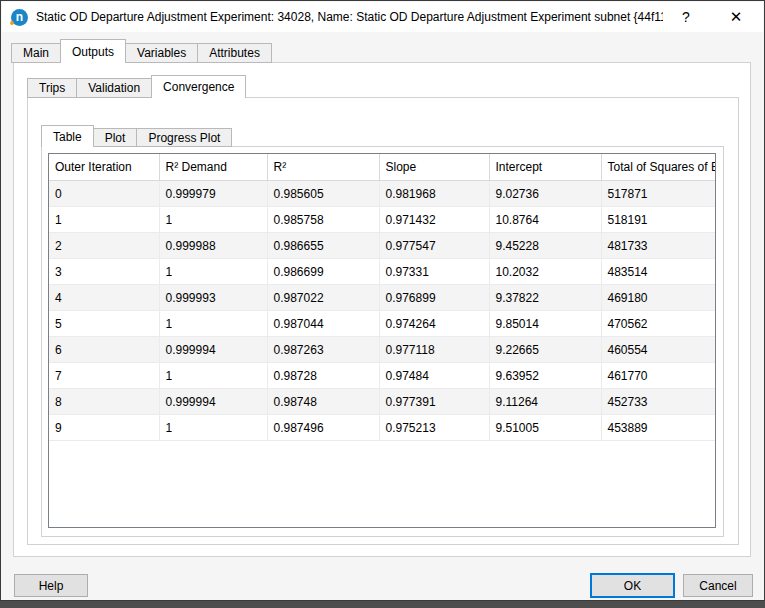  Describe the element at coordinates (434, 272) in the screenshot. I see `table-cell: 0.97331` at that location.